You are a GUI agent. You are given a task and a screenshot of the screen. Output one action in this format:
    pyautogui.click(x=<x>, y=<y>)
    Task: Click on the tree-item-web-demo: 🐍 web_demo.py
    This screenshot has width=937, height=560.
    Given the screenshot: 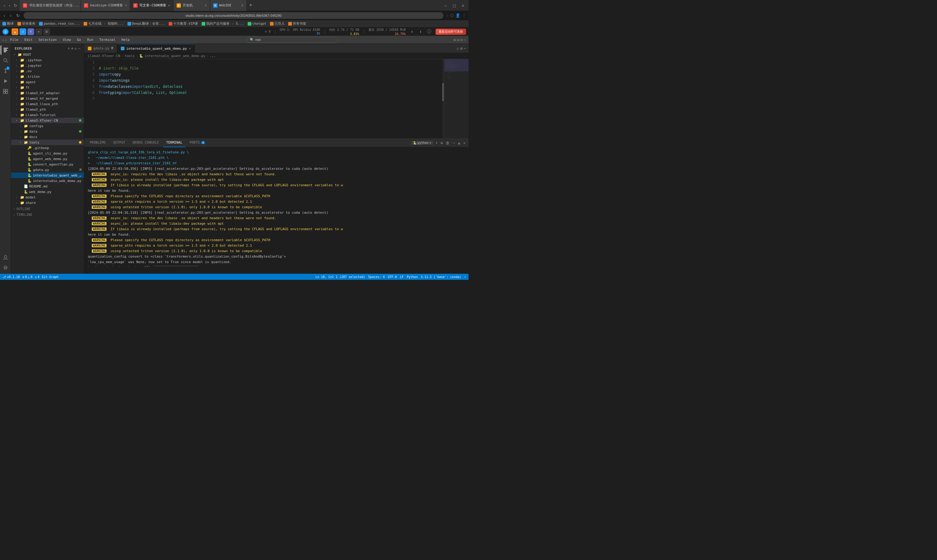 What is the action you would take?
    pyautogui.click(x=48, y=192)
    